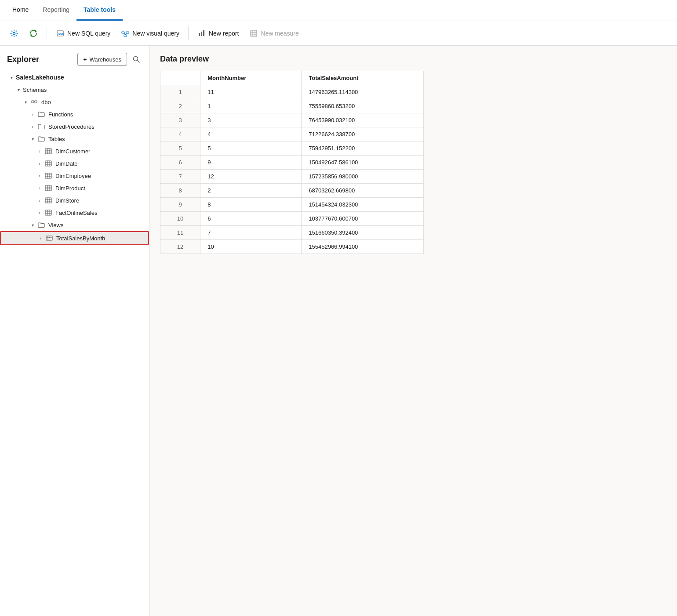  I want to click on tree-item-saleslakehouse: ▾ SalesLakehouse, so click(75, 77).